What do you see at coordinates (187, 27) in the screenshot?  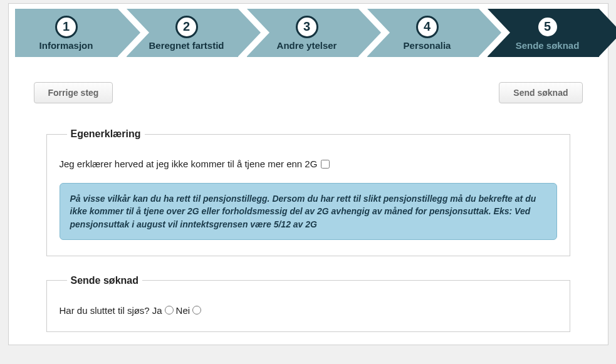 I see `step-number: 2` at bounding box center [187, 27].